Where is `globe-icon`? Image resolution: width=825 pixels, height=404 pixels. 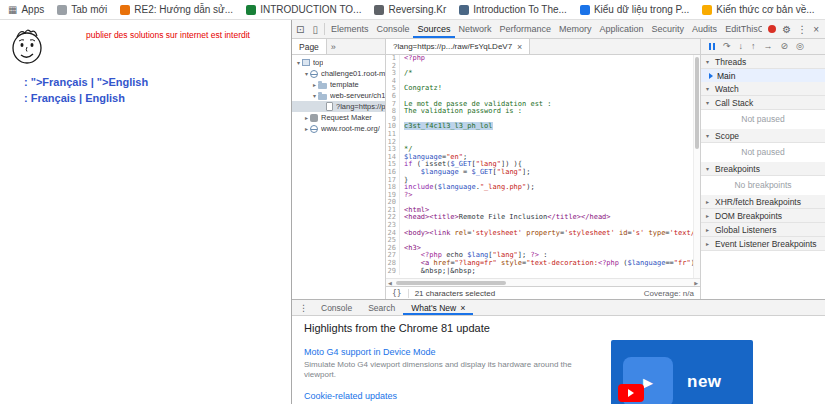
globe-icon is located at coordinates (314, 129).